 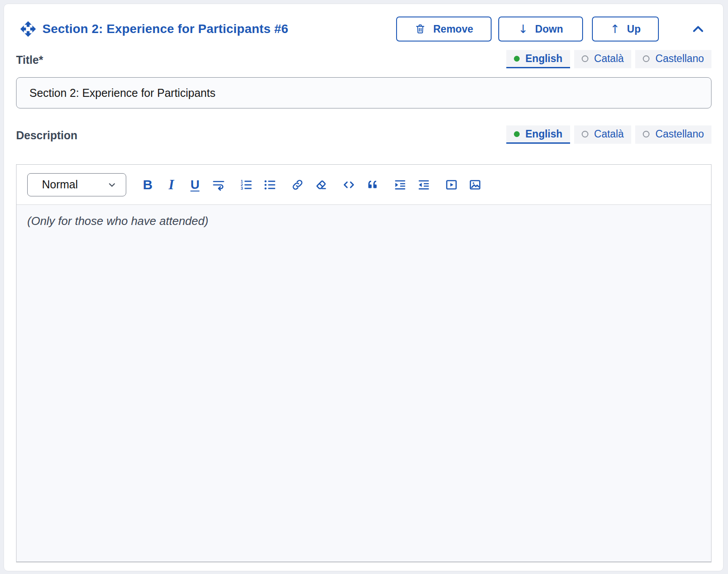 What do you see at coordinates (609, 59) in the screenshot?
I see `title-language-tabs: English Català Castellano` at bounding box center [609, 59].